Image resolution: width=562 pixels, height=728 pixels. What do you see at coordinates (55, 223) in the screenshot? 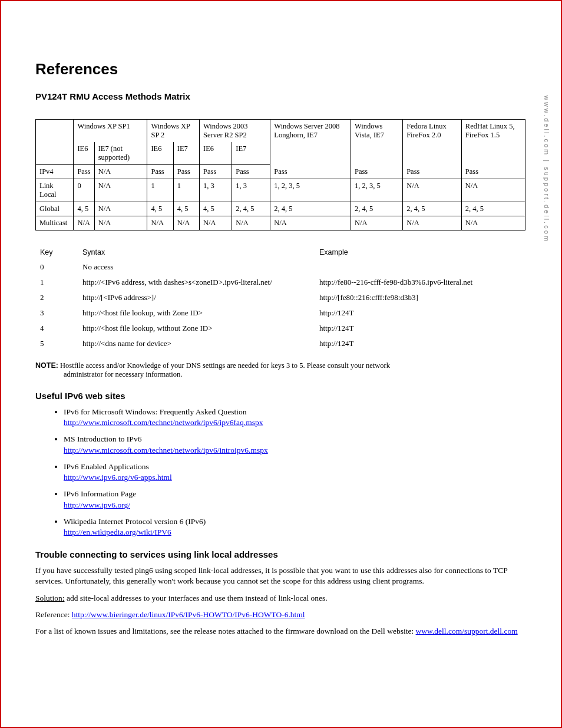
I see `row-label: Multicast` at bounding box center [55, 223].